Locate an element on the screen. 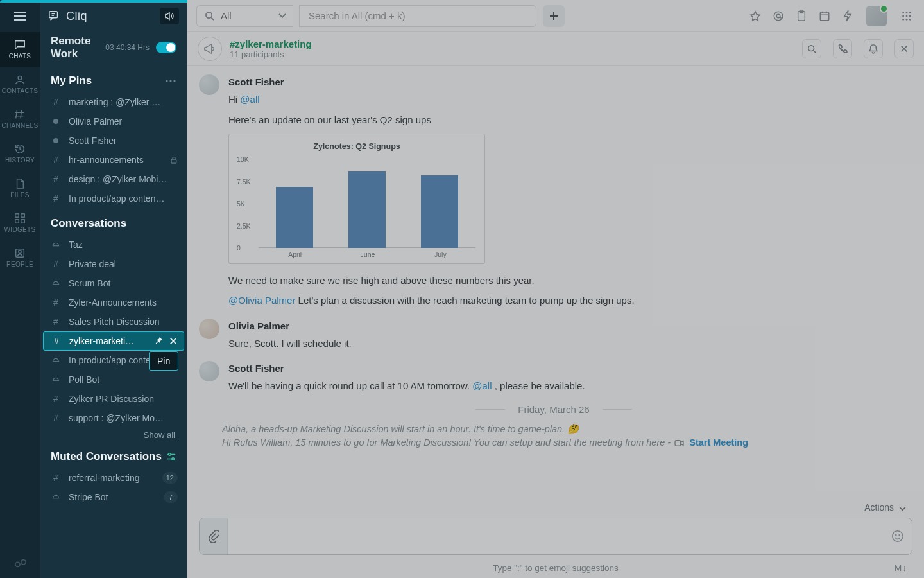 The width and height of the screenshot is (924, 578). channel-call-button is located at coordinates (843, 49).